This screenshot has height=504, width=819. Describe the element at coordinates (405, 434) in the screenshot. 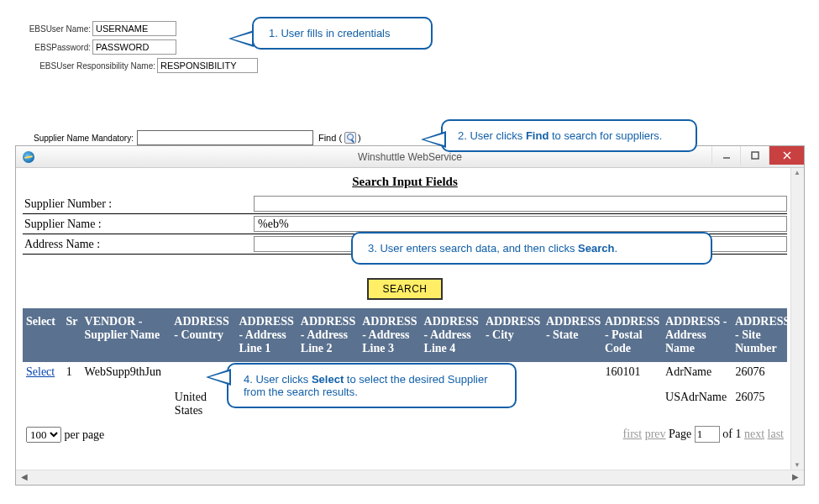

I see `pager: 100 per page first prev Page of 1 next l…` at that location.